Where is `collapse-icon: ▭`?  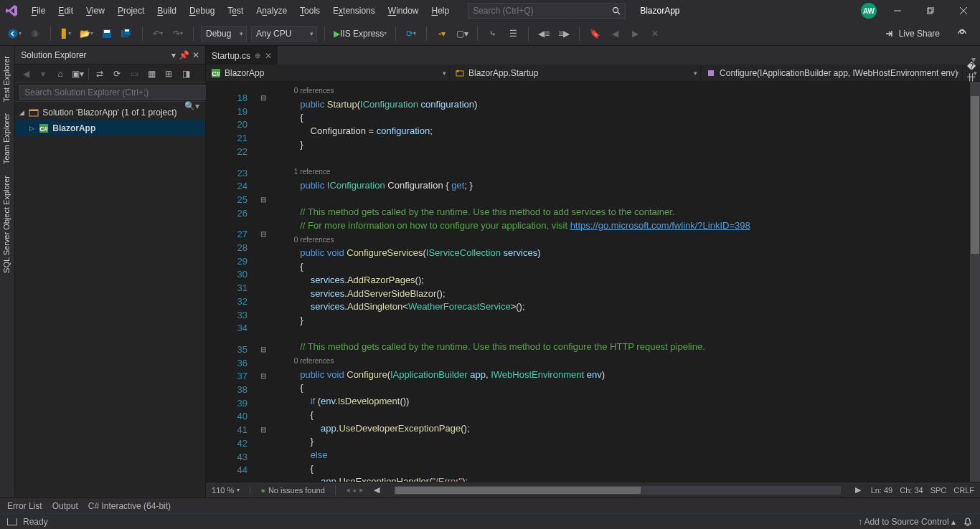 collapse-icon: ▭ is located at coordinates (134, 74).